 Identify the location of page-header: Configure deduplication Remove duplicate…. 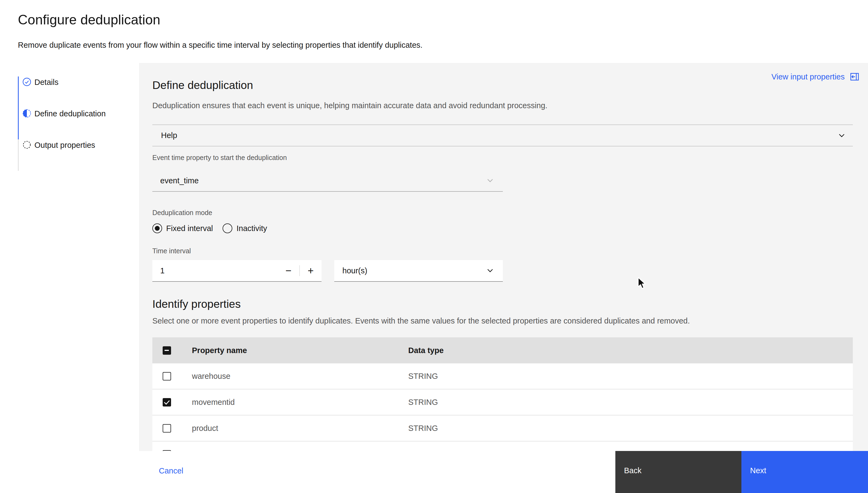
(434, 31).